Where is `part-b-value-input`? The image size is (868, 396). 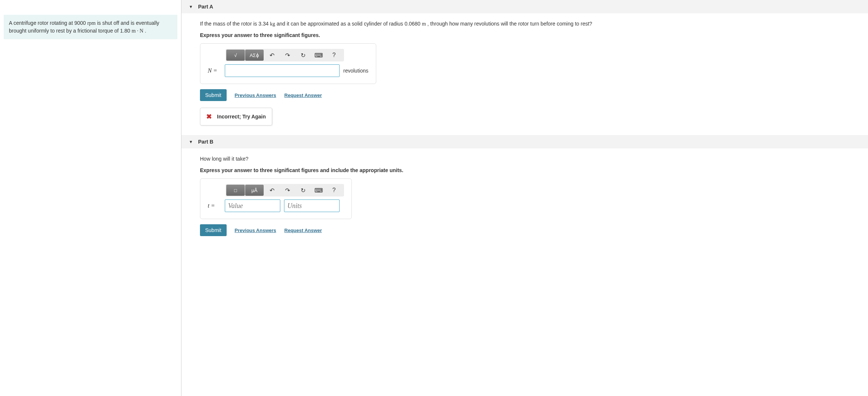 part-b-value-input is located at coordinates (253, 206).